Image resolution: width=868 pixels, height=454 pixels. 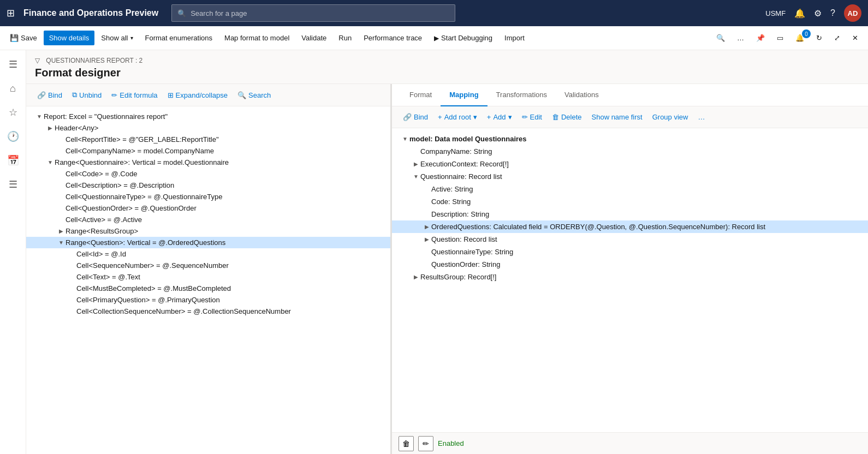 I want to click on show-all-button: Show all ▾, so click(x=117, y=38).